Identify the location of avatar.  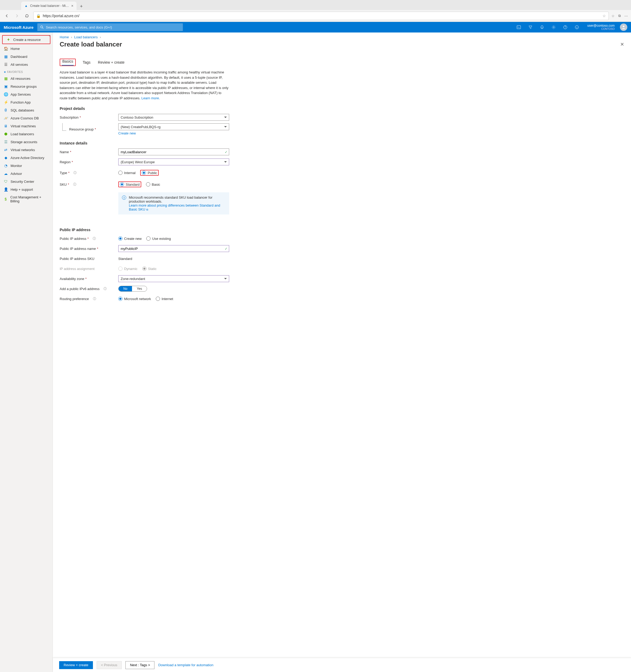
(624, 27).